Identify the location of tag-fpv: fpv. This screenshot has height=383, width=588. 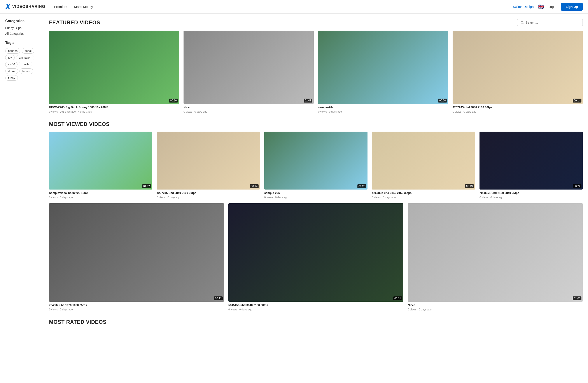
(10, 58).